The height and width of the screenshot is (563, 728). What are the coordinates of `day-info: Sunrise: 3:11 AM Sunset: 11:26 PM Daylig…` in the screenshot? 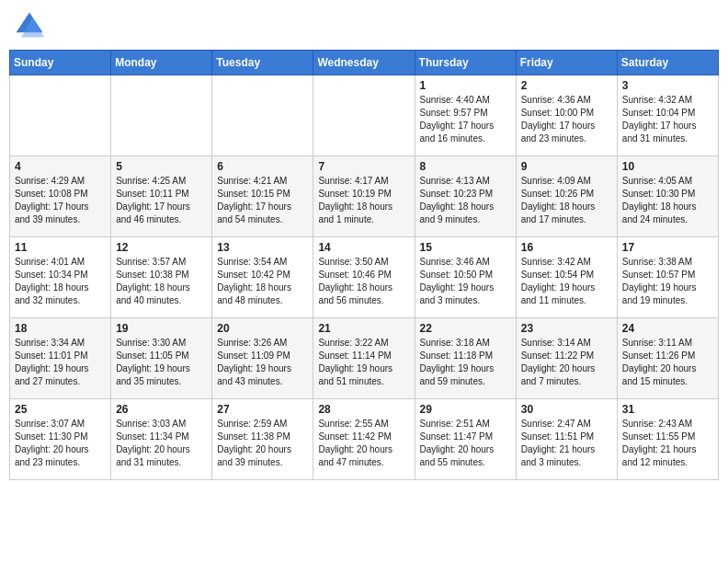 It's located at (667, 362).